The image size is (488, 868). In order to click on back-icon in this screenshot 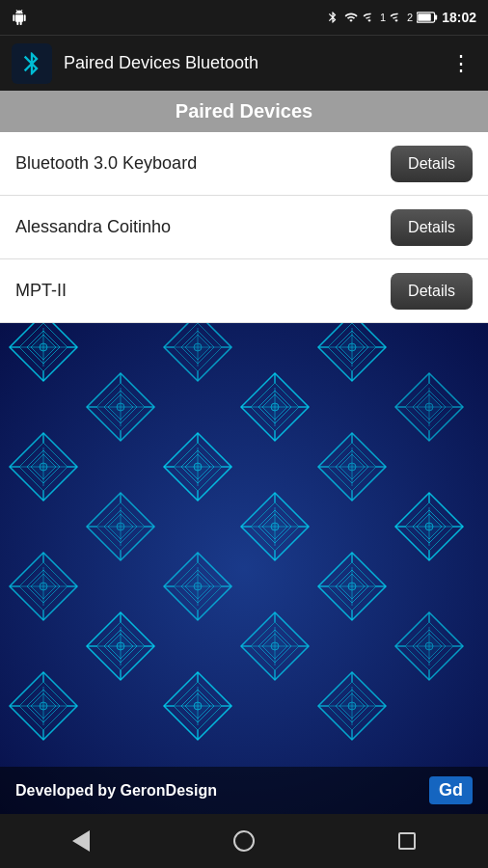, I will do `click(81, 841)`.